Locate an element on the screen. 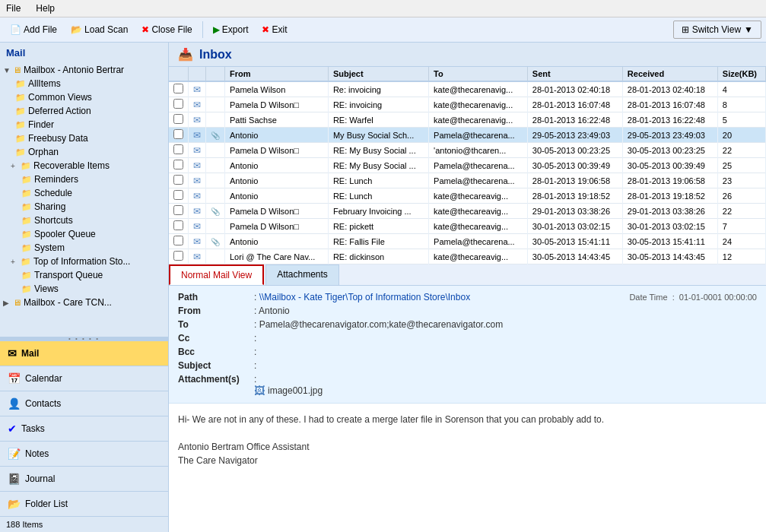  tree-label-reminders: Reminders is located at coordinates (56, 179).